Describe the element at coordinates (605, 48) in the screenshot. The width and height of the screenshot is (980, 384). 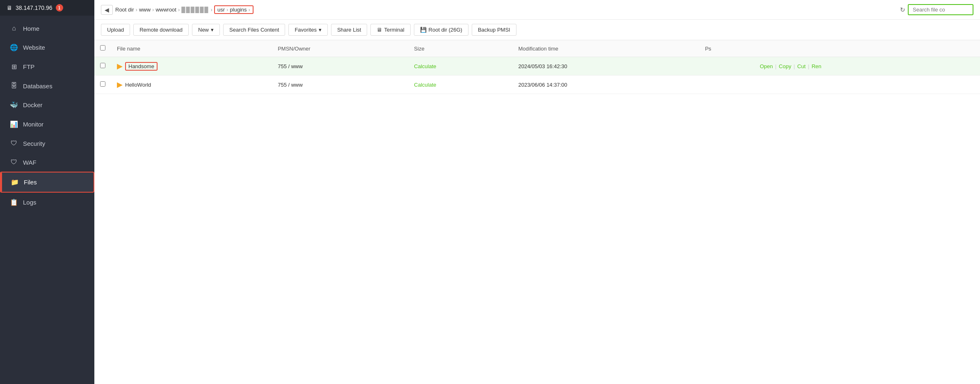
I see `header-modification: Modification time` at that location.